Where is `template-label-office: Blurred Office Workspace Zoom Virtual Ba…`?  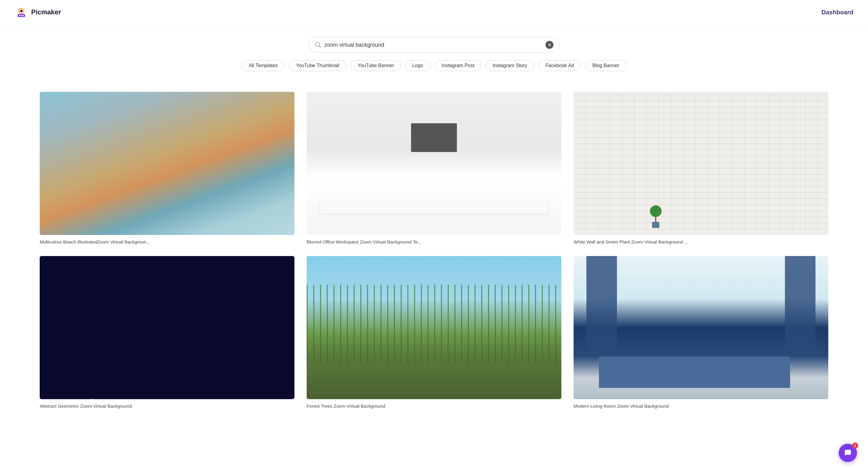
template-label-office: Blurred Office Workspace Zoom Virtual Ba… is located at coordinates (434, 242).